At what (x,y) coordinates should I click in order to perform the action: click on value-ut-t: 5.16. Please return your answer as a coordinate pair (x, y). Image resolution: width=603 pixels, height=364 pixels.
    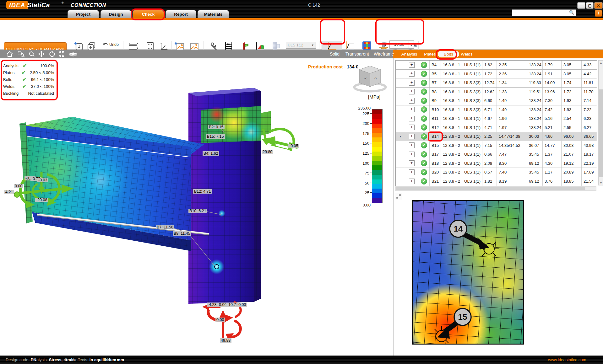
    Looking at the image, I should click on (552, 119).